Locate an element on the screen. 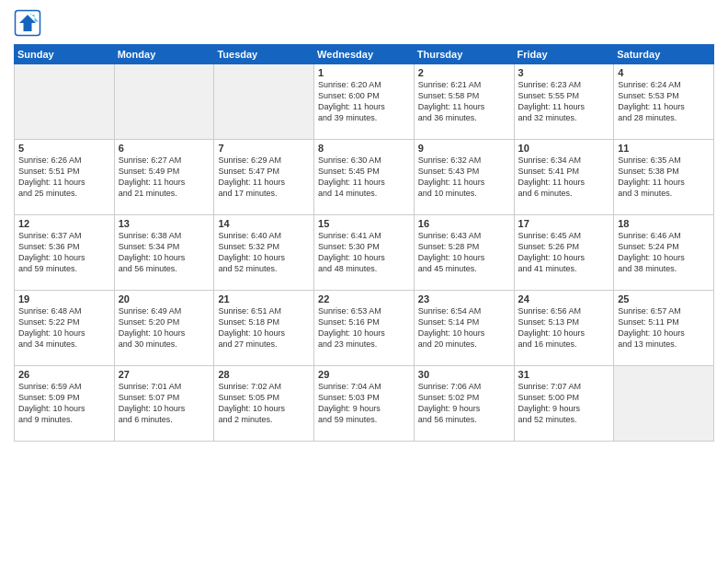 The height and width of the screenshot is (563, 728). day-number: 7 is located at coordinates (264, 148).